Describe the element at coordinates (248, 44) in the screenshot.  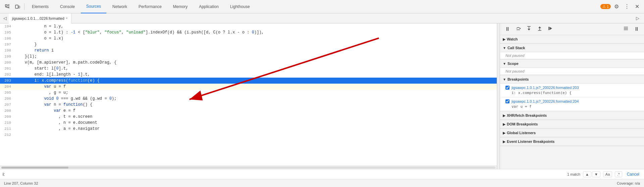
I see `code-line: 197 }` at that location.